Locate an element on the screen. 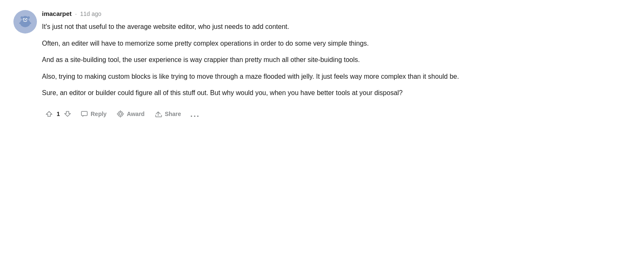 Image resolution: width=644 pixels, height=258 pixels. reply-icon is located at coordinates (84, 114).